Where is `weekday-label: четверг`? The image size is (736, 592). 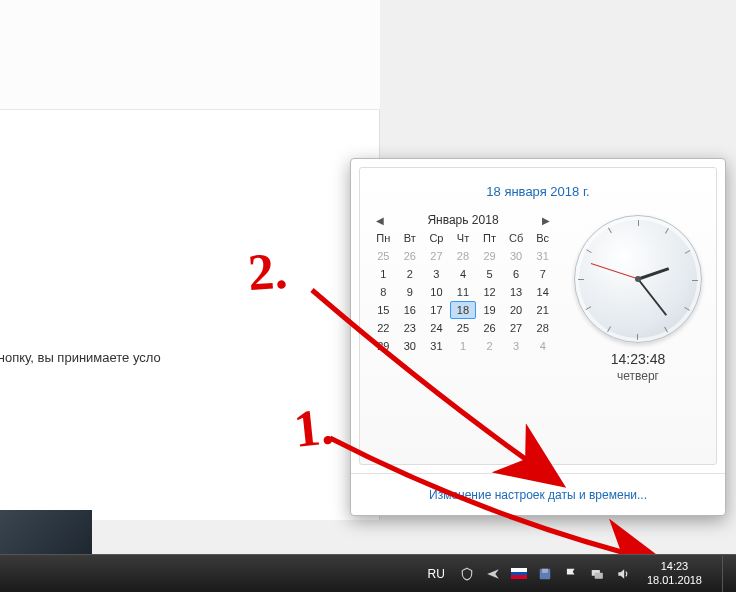
weekday-label: четверг is located at coordinates (638, 376).